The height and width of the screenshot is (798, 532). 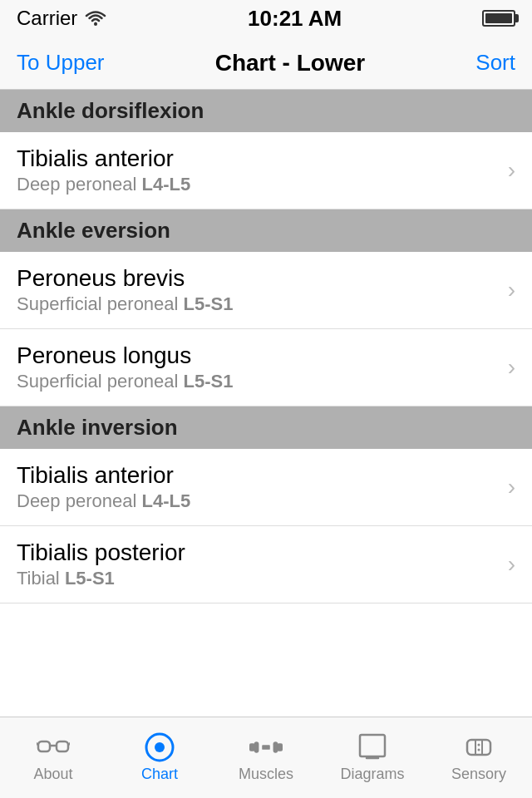 What do you see at coordinates (266, 757) in the screenshot?
I see `tab-bar: About Chart Muscles` at bounding box center [266, 757].